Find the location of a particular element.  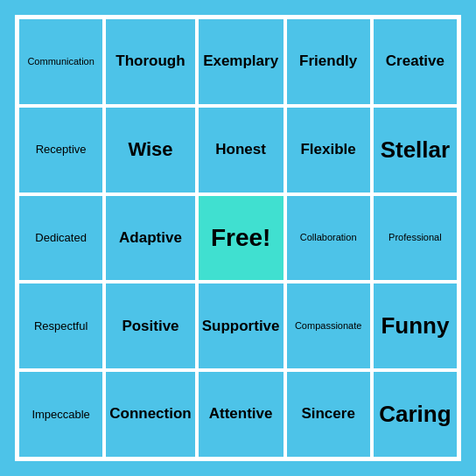

cell-text-19: Funny is located at coordinates (415, 326).